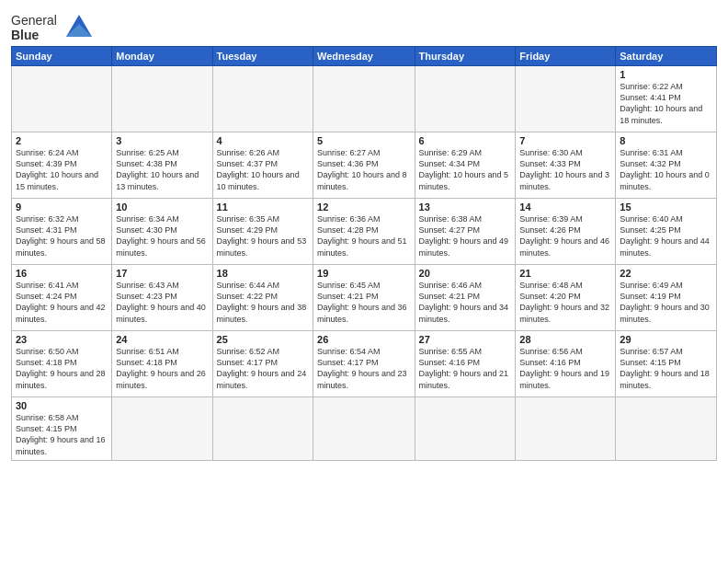 This screenshot has height=563, width=728. What do you see at coordinates (162, 166) in the screenshot?
I see `calendar-cell: 3Sunrise: 6:25 AM Sunset: 4:38 PM Daylig…` at bounding box center [162, 166].